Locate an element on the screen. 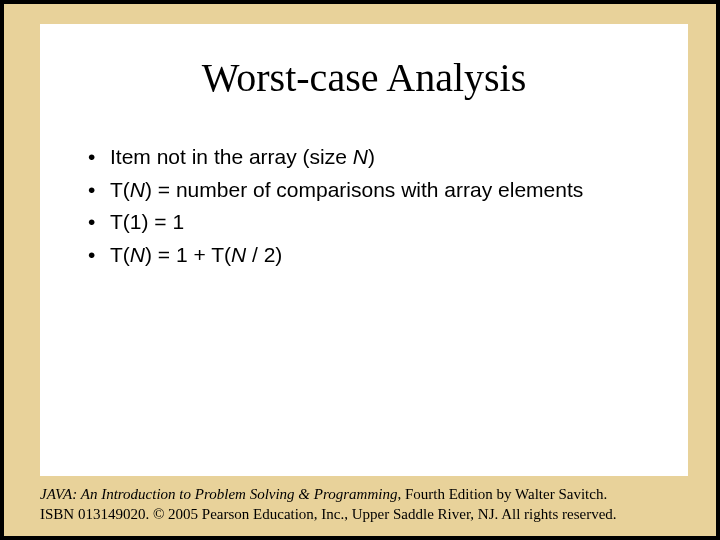  list-item: • T(N) = 1 + T(N / 2) is located at coordinates (373, 256).